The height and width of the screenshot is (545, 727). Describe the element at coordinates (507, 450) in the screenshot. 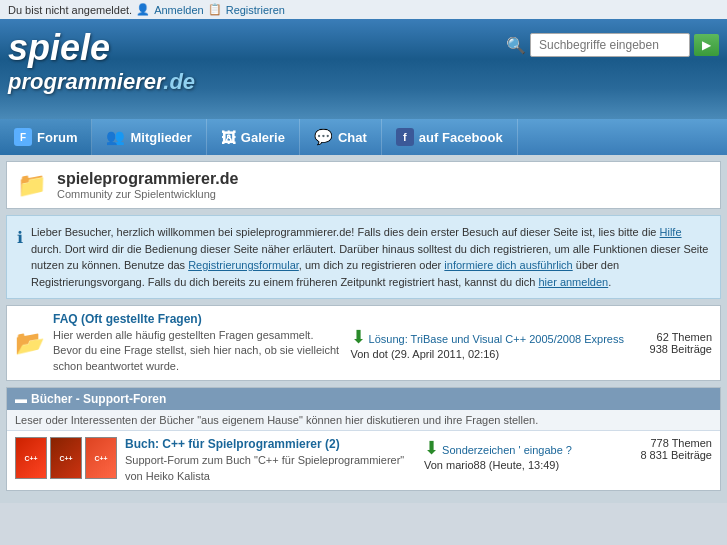

I see `book-last-post-link: Sonderzeichen ' eingabe ?` at that location.